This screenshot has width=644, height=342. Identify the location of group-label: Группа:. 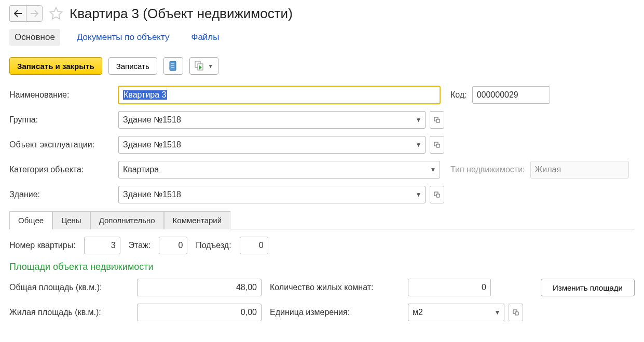
(61, 120).